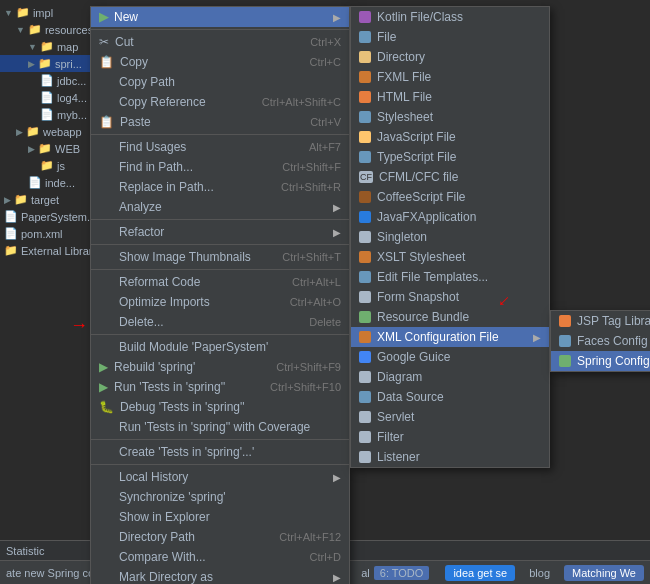  What do you see at coordinates (402, 573) in the screenshot?
I see `todo-count: 6: TODO` at bounding box center [402, 573].